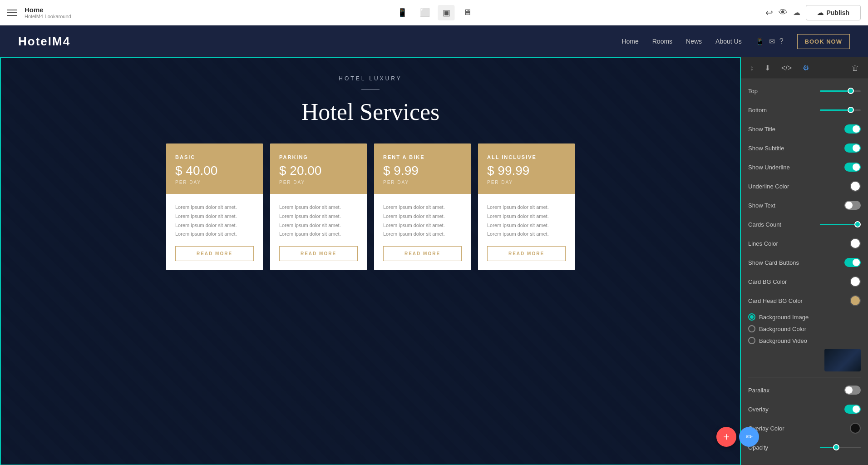  Describe the element at coordinates (804, 272) in the screenshot. I see `panel-body: Top Bottom` at that location.